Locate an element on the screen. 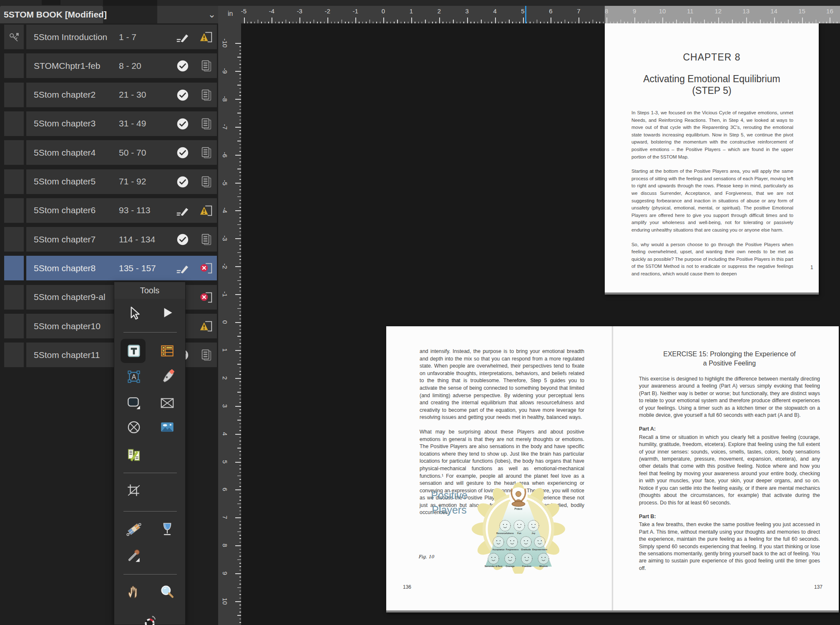  ruler-tick-label: 9 is located at coordinates (634, 11).